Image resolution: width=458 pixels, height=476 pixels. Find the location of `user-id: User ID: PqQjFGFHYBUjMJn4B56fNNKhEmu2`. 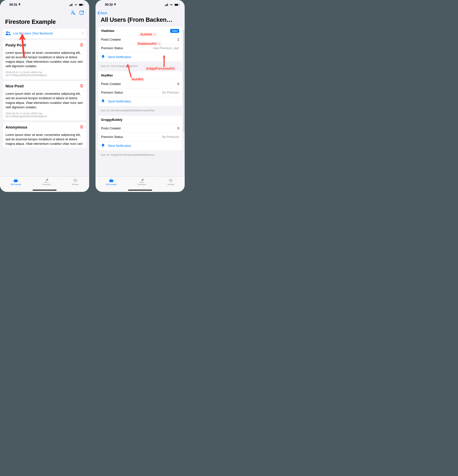

user-id: User ID: PqQjFGFHYBUjMJn4B56fNNKhEmu2 is located at coordinates (140, 155).